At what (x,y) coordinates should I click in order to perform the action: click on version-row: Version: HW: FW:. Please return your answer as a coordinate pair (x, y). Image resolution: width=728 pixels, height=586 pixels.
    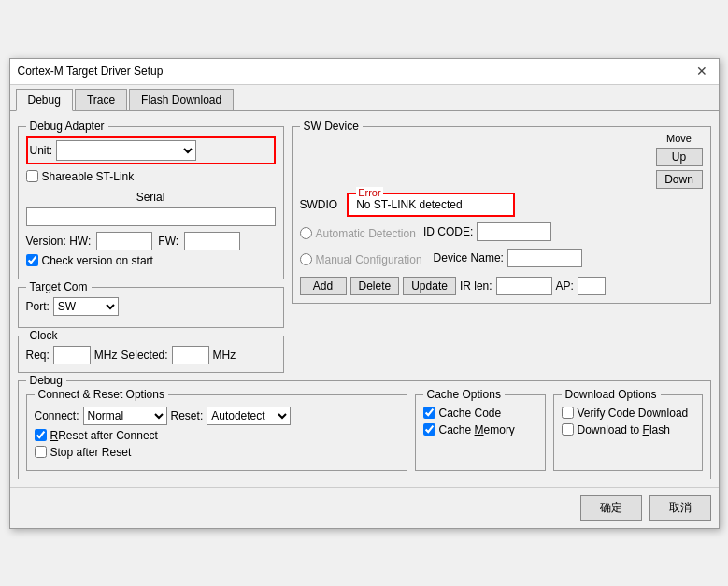
    Looking at the image, I should click on (151, 241).